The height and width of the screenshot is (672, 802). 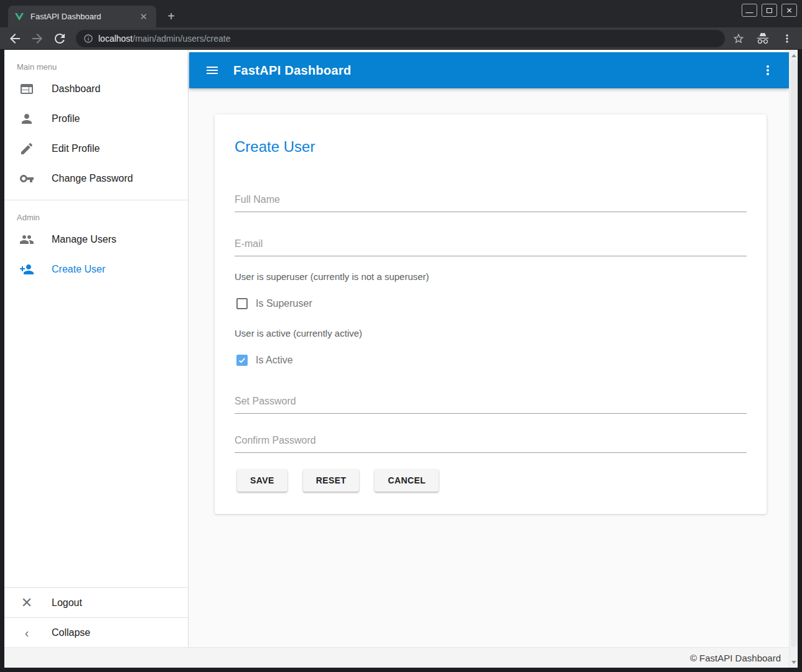 I want to click on active-hint: User is active (currently active), so click(x=490, y=334).